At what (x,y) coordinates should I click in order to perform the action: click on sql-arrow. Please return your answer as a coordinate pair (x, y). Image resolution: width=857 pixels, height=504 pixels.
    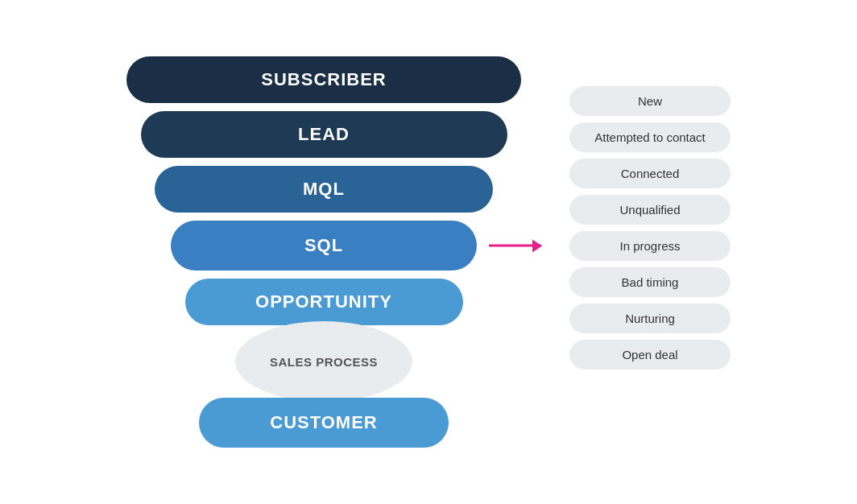
    Looking at the image, I should click on (515, 246).